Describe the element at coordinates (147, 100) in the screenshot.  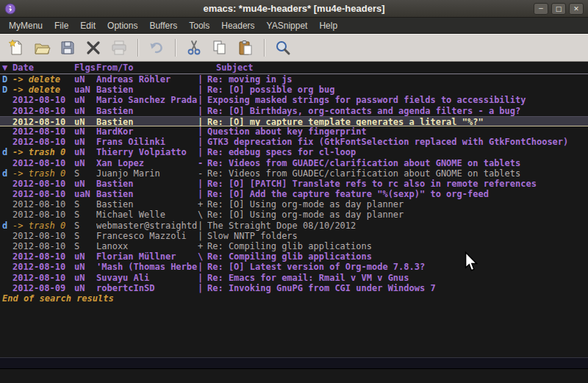
I see `message-from: Mario Sanchez Prada` at that location.